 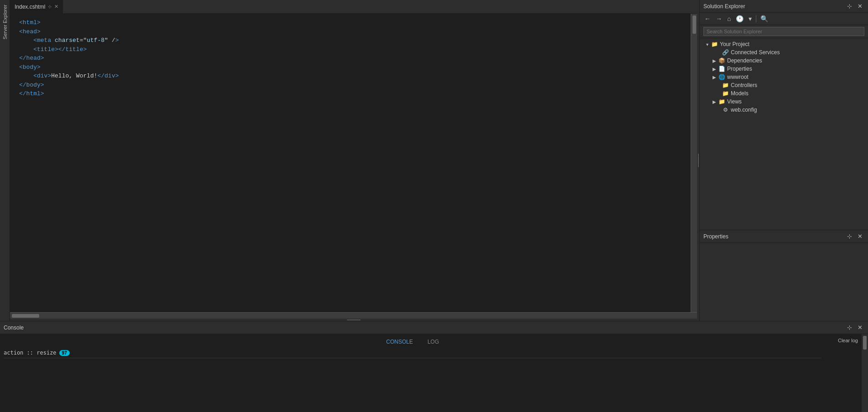 What do you see at coordinates (413, 353) in the screenshot?
I see `console-log-line: action :: resize 97` at bounding box center [413, 353].